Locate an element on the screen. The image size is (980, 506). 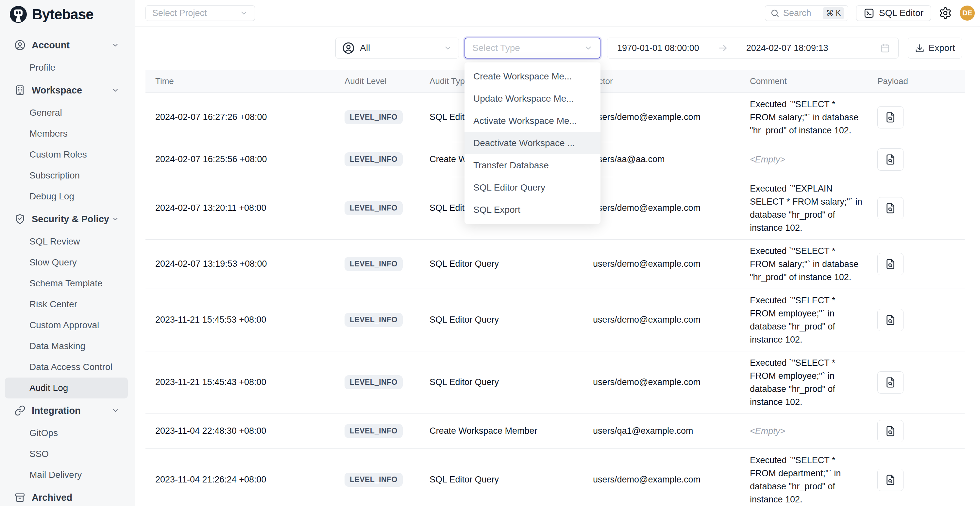
sidebar-item-schema-template: Schema Template is located at coordinates (66, 283).